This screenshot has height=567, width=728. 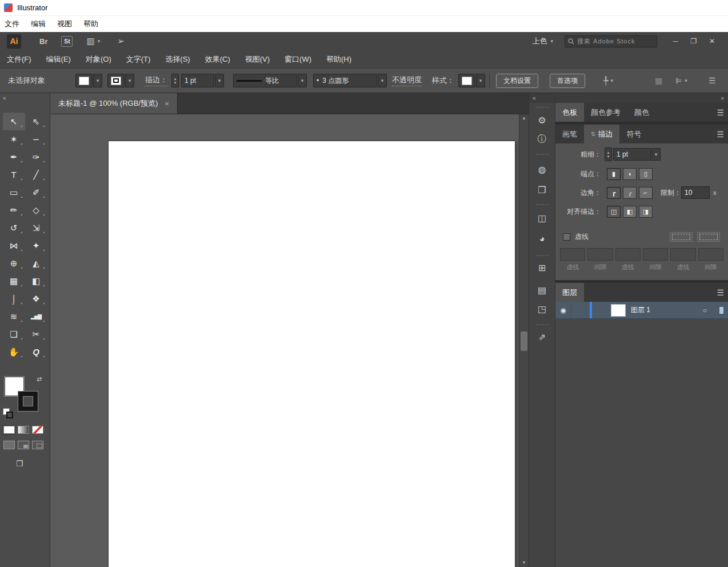 I want to click on menu-help: 帮助(H), so click(x=339, y=59).